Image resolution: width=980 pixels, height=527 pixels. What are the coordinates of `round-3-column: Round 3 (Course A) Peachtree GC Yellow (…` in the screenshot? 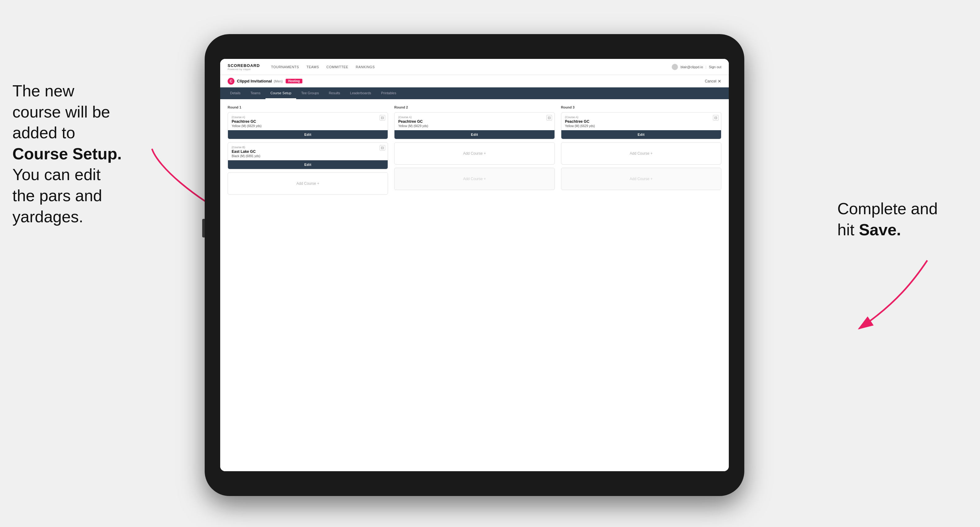 It's located at (641, 151).